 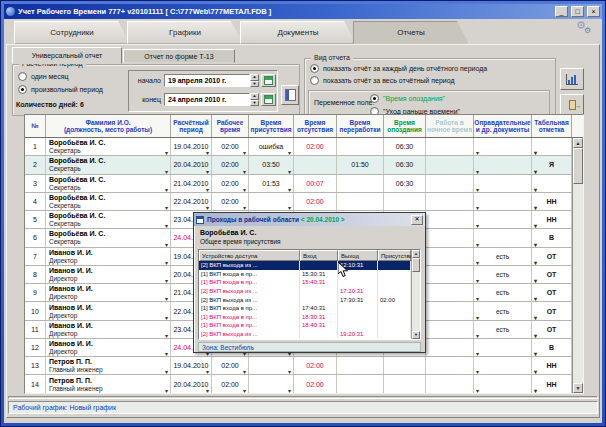 I want to click on column-header-num: №, so click(x=36, y=126).